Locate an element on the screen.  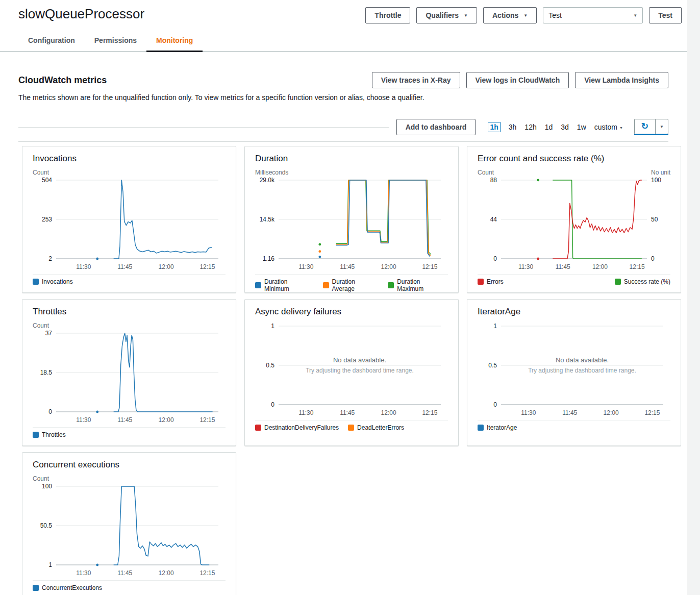
cloudwatch-metrics-header: CloudWatch metrics View traces in X-Ray … is located at coordinates (343, 80).